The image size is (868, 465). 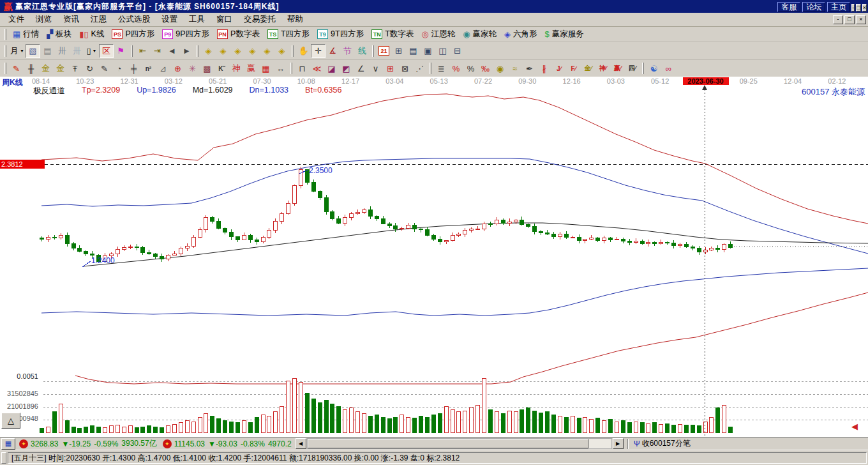 I want to click on four-angle-button: 四∕, so click(x=632, y=68).